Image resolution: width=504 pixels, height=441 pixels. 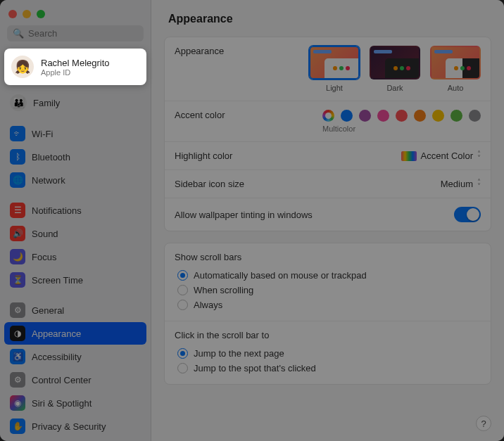 I want to click on tinting-toggle, so click(x=467, y=215).